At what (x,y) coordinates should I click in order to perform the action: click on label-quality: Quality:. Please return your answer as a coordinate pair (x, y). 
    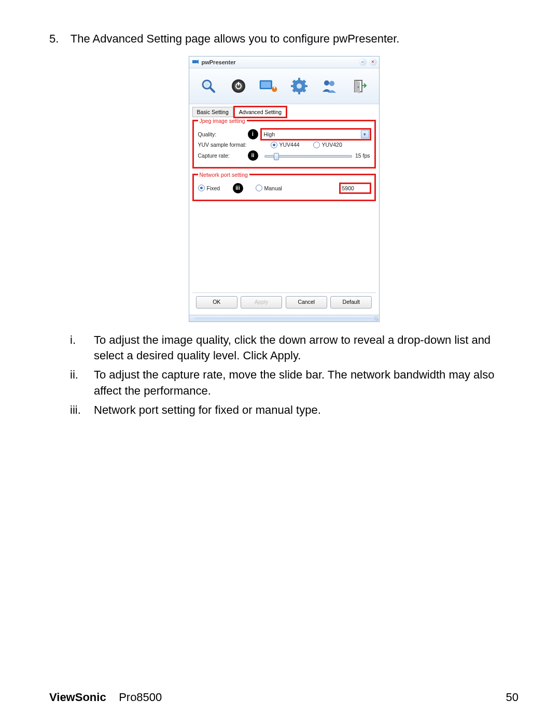
    Looking at the image, I should click on (225, 134).